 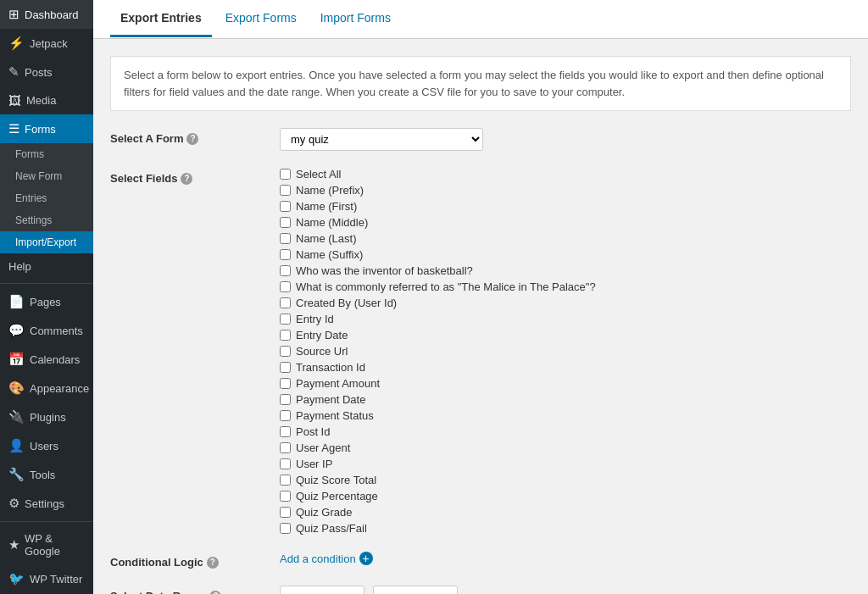 I want to click on sidebar-item-new-form: New Form, so click(x=47, y=176).